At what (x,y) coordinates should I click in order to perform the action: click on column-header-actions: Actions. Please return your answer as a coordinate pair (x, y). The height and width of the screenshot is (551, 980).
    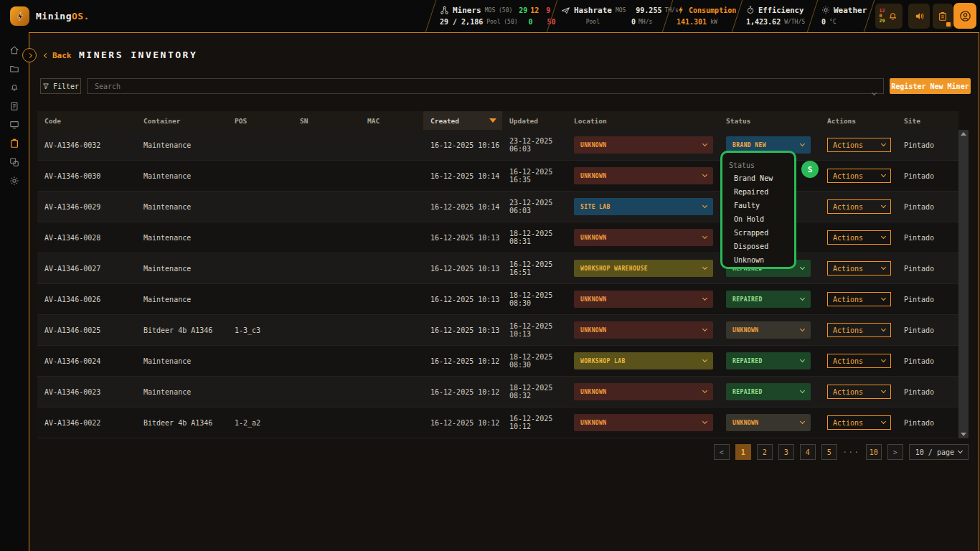
    Looking at the image, I should click on (858, 121).